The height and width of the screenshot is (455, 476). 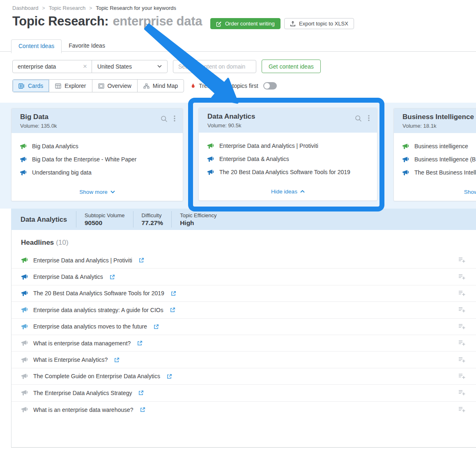 I want to click on domain-search-input, so click(x=214, y=67).